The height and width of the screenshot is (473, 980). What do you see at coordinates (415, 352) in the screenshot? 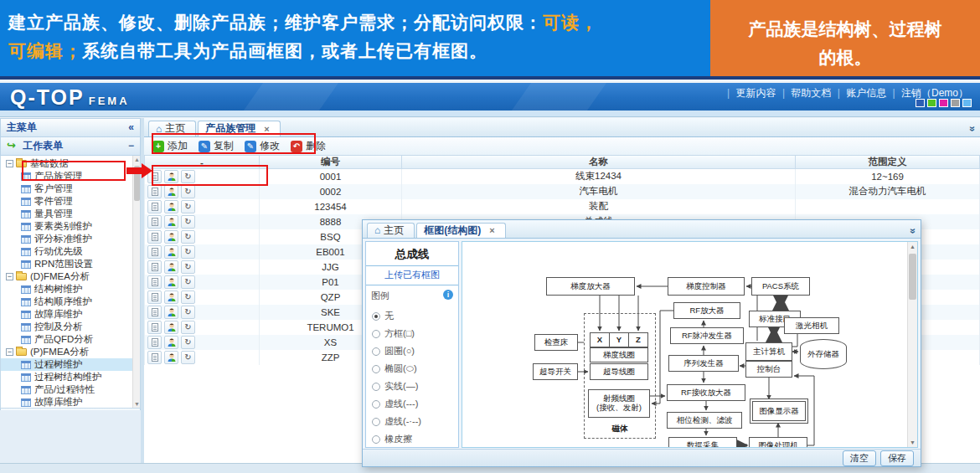
I see `legend-option-2: 圆圈(○)` at bounding box center [415, 352].